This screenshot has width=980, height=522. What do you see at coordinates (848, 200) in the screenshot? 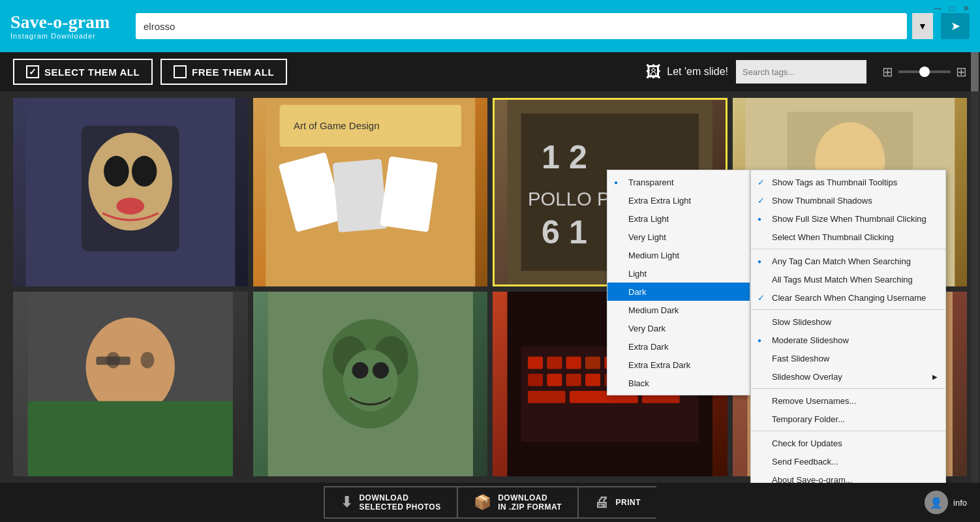
I see `menu-item-show-shadows: Show Thumbnail Shadows` at bounding box center [848, 200].